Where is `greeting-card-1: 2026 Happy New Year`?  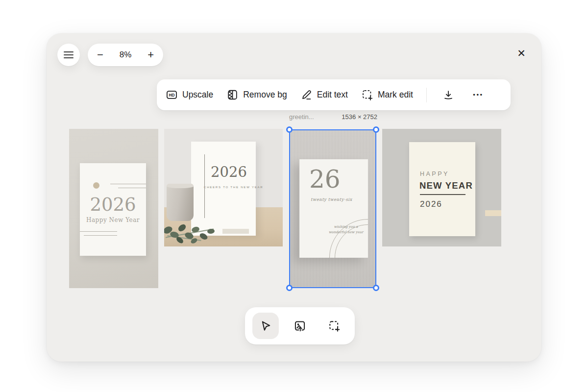
greeting-card-1: 2026 Happy New Year is located at coordinates (113, 210).